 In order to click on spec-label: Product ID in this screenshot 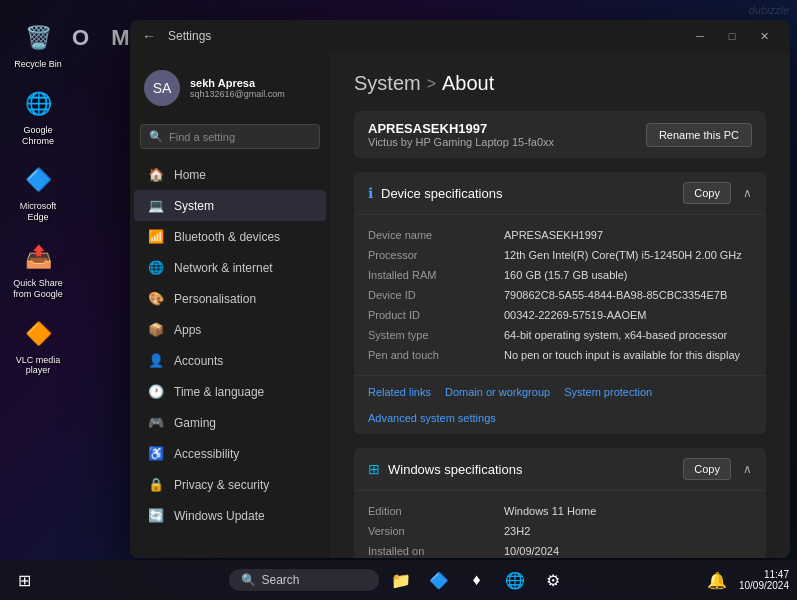, I will do `click(428, 315)`.